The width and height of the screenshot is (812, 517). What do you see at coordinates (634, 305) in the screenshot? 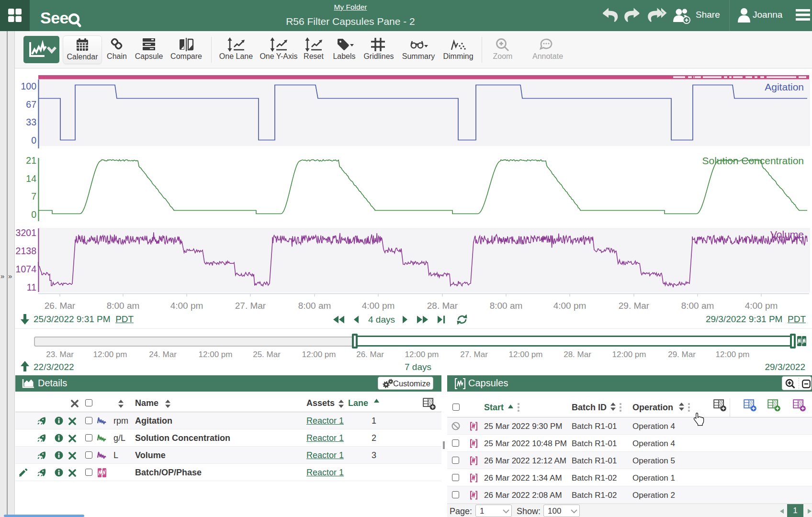
I see `svg-text: 29. Mar` at bounding box center [634, 305].